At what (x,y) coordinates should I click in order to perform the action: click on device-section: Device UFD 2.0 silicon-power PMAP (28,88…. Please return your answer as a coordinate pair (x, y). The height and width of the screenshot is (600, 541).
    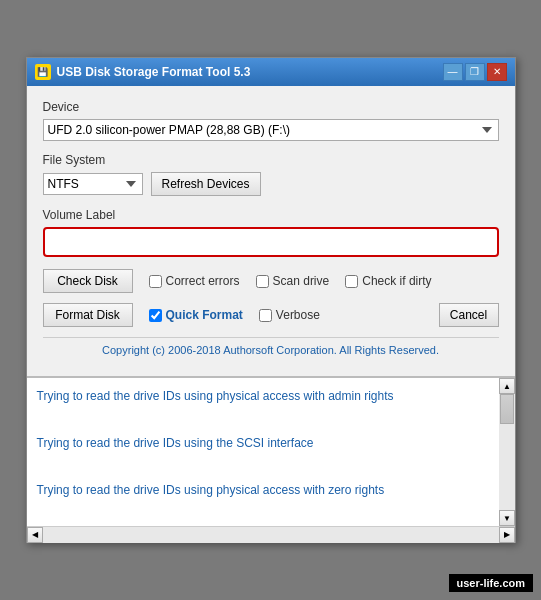
    Looking at the image, I should click on (271, 120).